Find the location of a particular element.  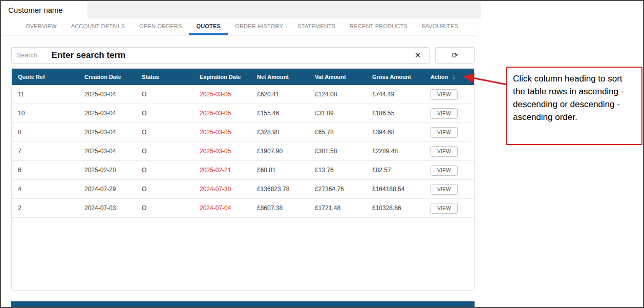

cell-quote-ref: 10 is located at coordinates (45, 114).